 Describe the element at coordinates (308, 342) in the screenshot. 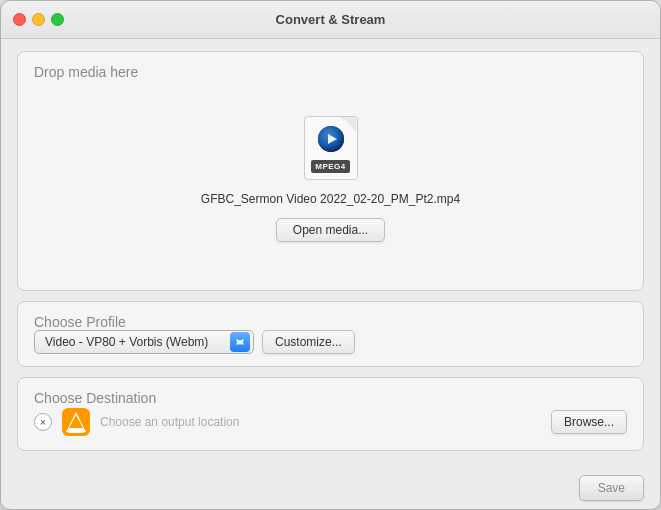

I see `customize-button: Customize...` at that location.